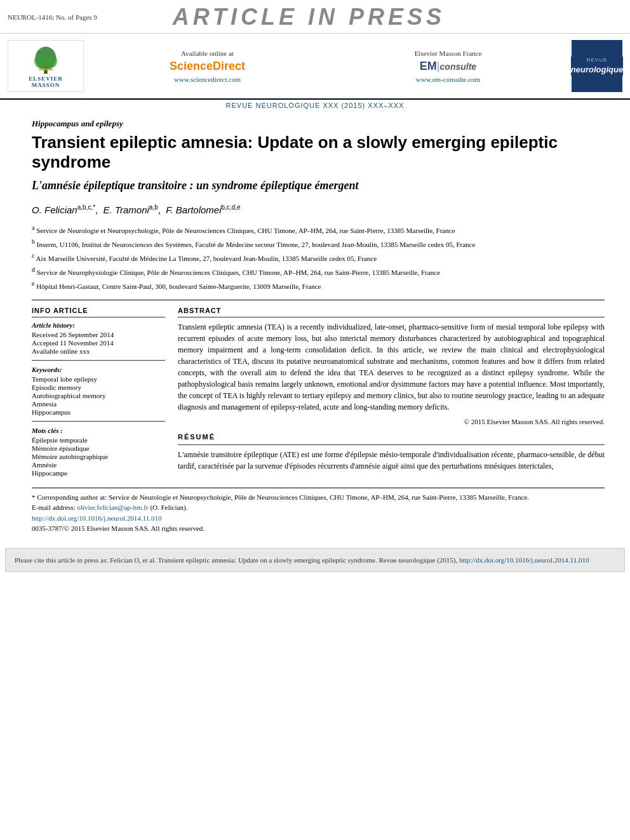  What do you see at coordinates (315, 560) in the screenshot?
I see `citation-bar: Please cite this article in press as: Fe…` at bounding box center [315, 560].